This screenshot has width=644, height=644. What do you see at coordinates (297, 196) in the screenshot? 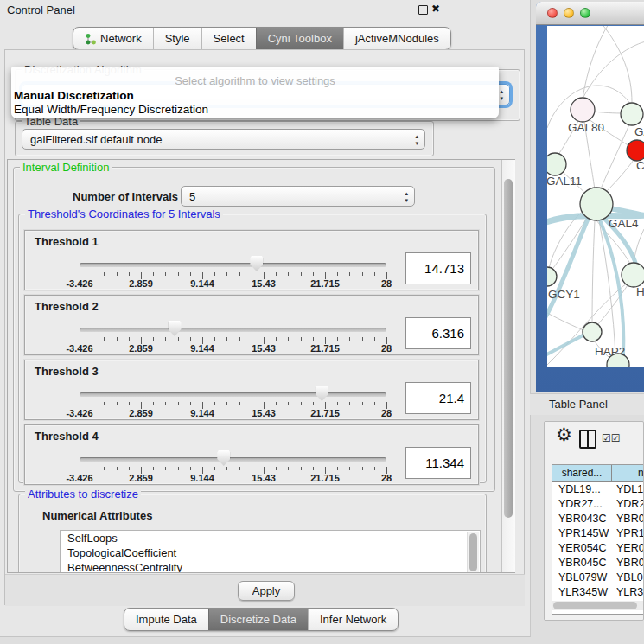
I see `number-of-intervals-combobox: 5 ▴▾` at bounding box center [297, 196].